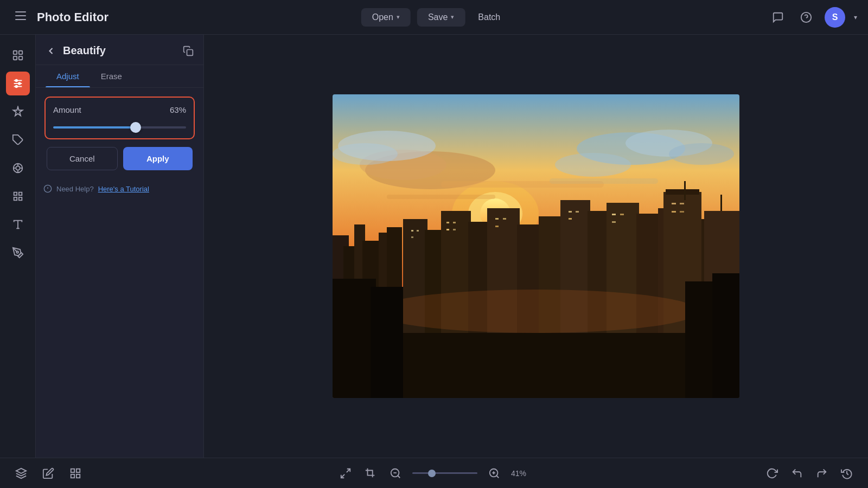 This screenshot has height=488, width=868. What do you see at coordinates (178, 110) in the screenshot?
I see `amount-value: 63%` at bounding box center [178, 110].